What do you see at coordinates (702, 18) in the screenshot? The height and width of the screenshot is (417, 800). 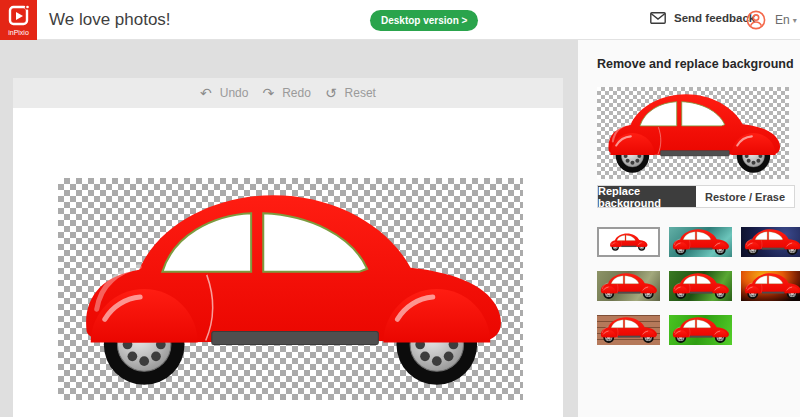 I see `send-feedback-button: Send feedback` at bounding box center [702, 18].